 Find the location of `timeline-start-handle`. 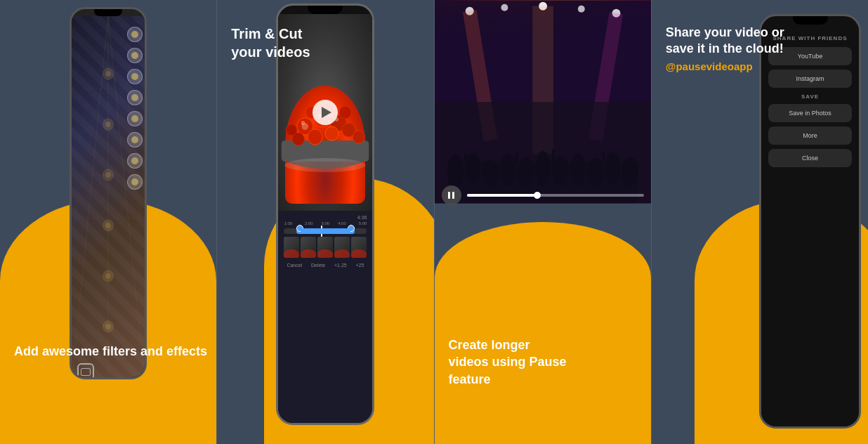

timeline-start-handle is located at coordinates (300, 228).